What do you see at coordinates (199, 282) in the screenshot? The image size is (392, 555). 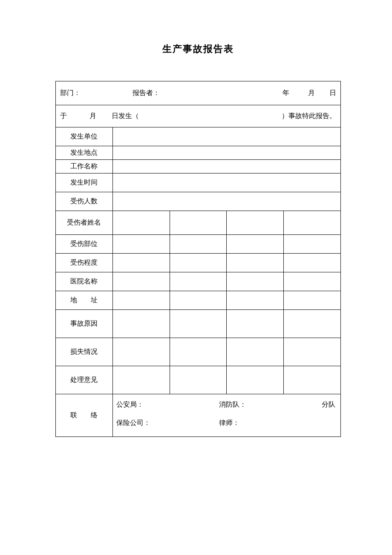 I see `row-hospital: 医院名称` at bounding box center [199, 282].